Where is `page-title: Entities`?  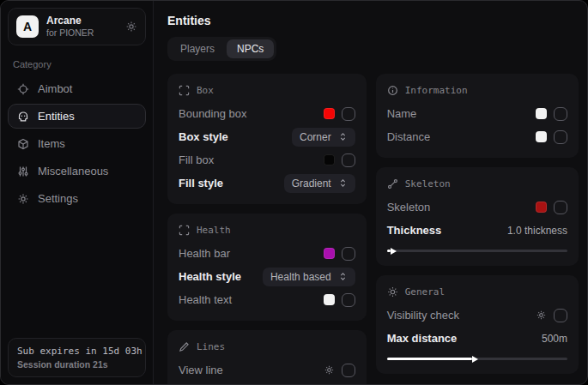 page-title: Entities is located at coordinates (373, 21).